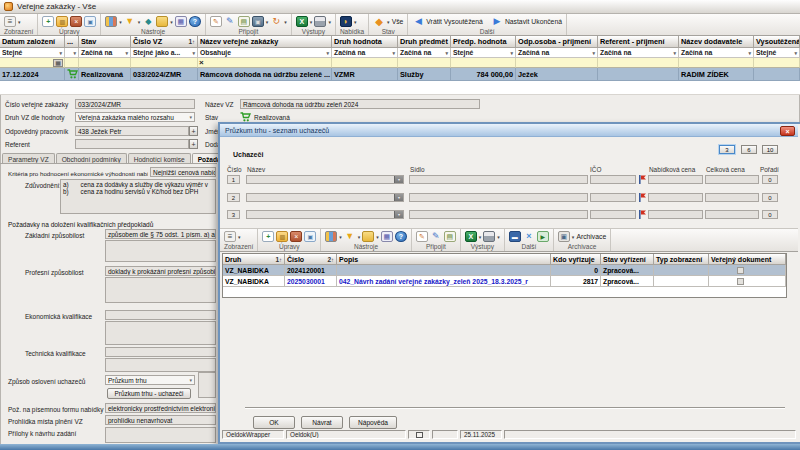  What do you see at coordinates (268, 236) in the screenshot?
I see `new-record-icon` at bounding box center [268, 236].